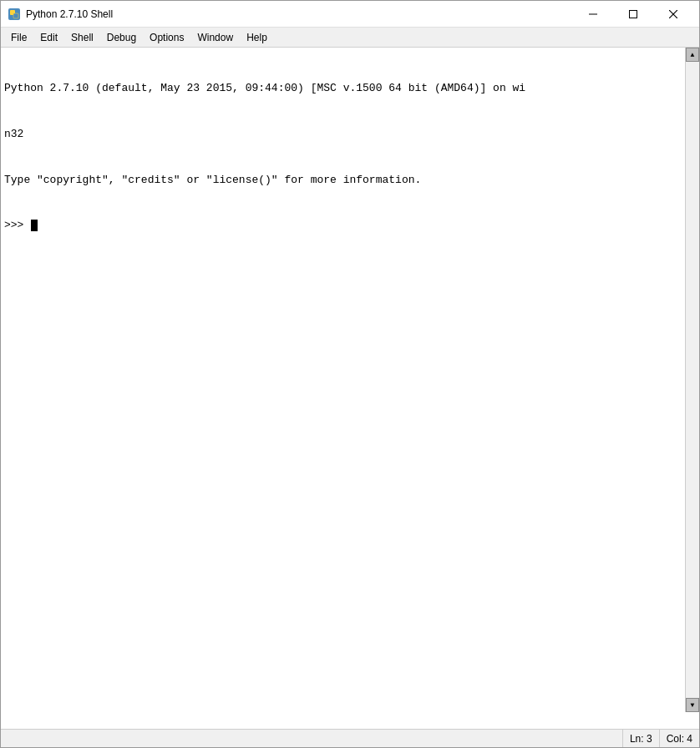 The height and width of the screenshot is (748, 700). Describe the element at coordinates (257, 38) in the screenshot. I see `menu-help: Help` at that location.